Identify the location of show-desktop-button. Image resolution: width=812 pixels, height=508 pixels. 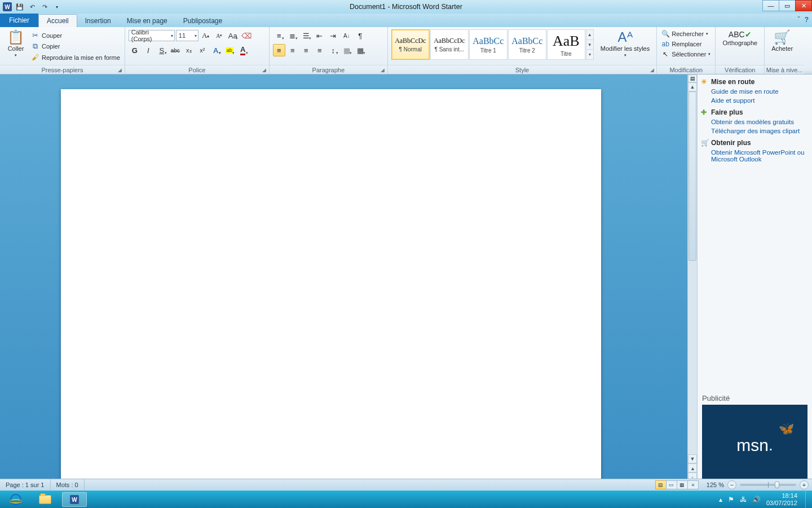
(807, 500).